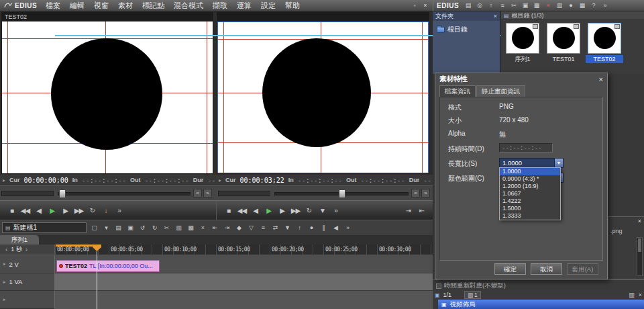 This screenshot has width=644, height=309. I want to click on paste-icon: ▩, so click(191, 228).